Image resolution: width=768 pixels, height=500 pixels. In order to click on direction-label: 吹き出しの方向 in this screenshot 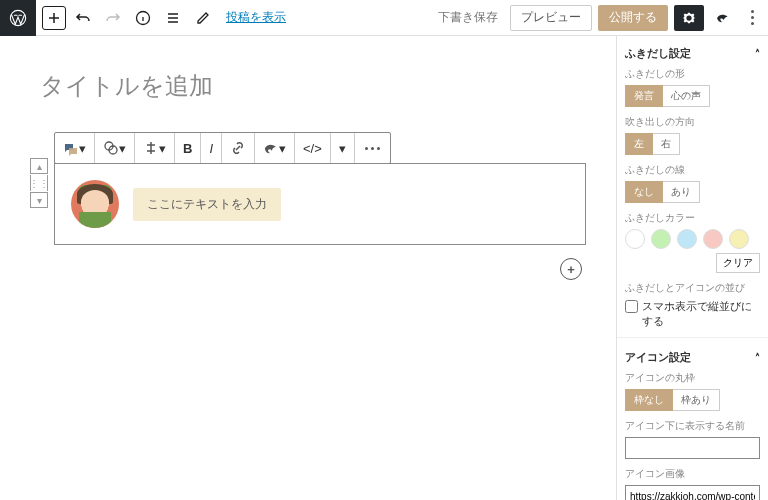, I will do `click(692, 122)`.